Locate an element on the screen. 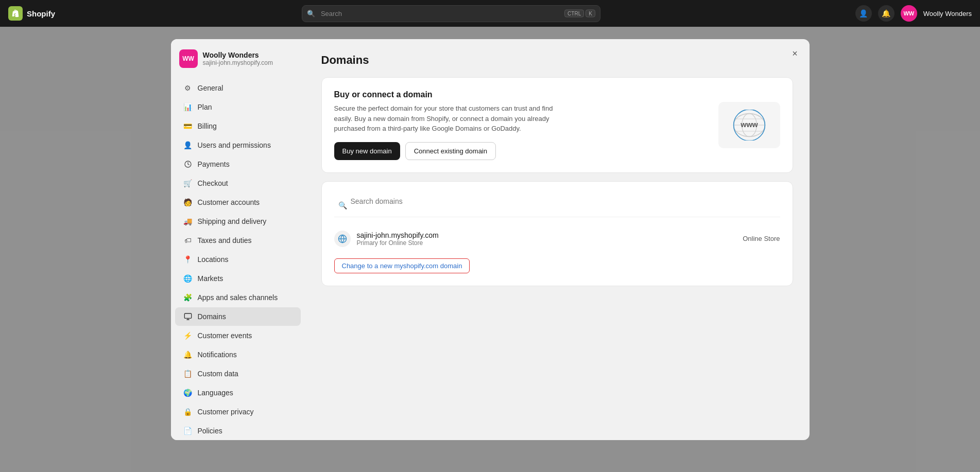 This screenshot has height=472, width=980. sidebar-item-plan: 📊 Plan is located at coordinates (238, 107).